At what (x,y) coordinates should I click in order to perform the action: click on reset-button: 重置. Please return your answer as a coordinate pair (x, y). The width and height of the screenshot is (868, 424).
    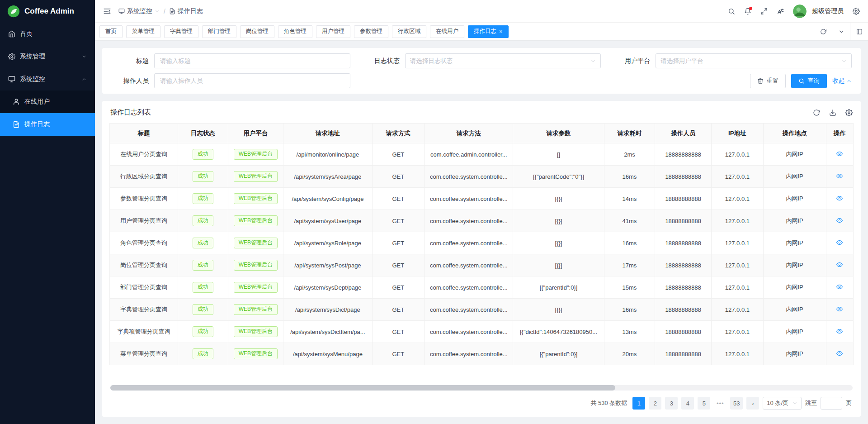
    Looking at the image, I should click on (768, 81).